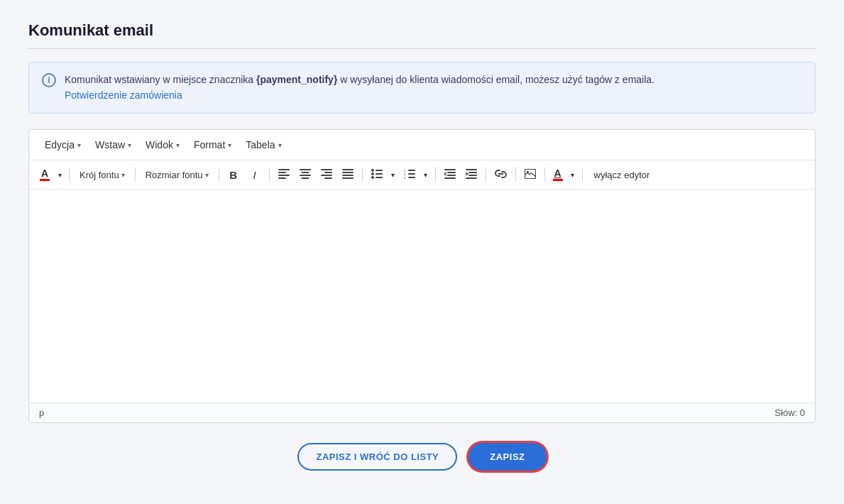  Describe the element at coordinates (359, 96) in the screenshot. I see `info-link: Potwierdzenie zamówienia` at that location.